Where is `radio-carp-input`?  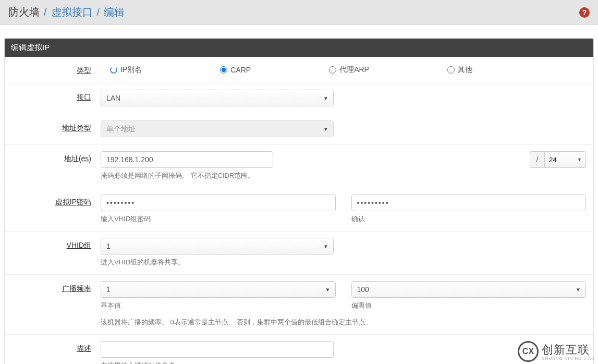
radio-carp-input is located at coordinates (224, 70).